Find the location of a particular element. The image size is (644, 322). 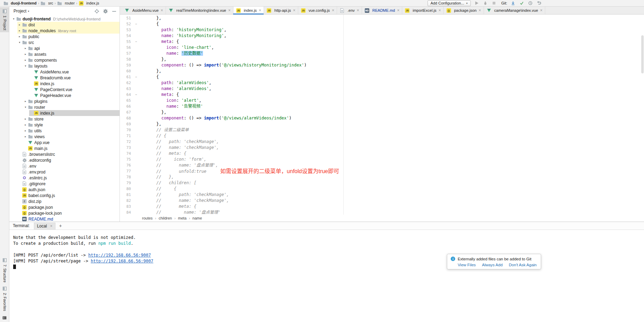

tree-item-components: ▸components is located at coordinates (64, 60).